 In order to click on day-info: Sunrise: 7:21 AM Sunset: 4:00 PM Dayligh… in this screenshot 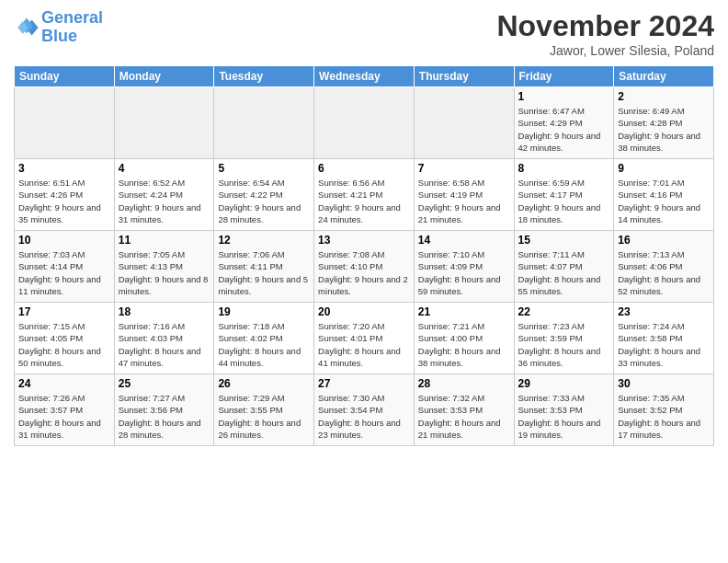, I will do `click(464, 344)`.